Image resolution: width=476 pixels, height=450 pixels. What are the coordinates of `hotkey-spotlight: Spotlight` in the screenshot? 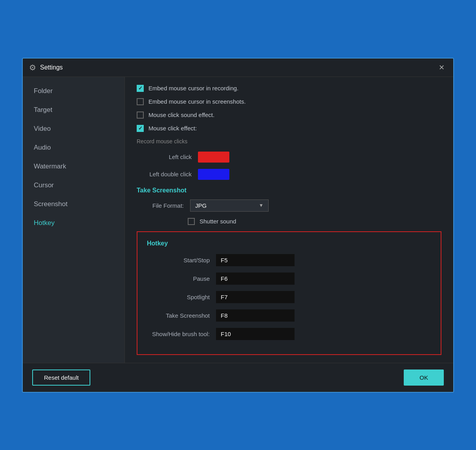 It's located at (289, 297).